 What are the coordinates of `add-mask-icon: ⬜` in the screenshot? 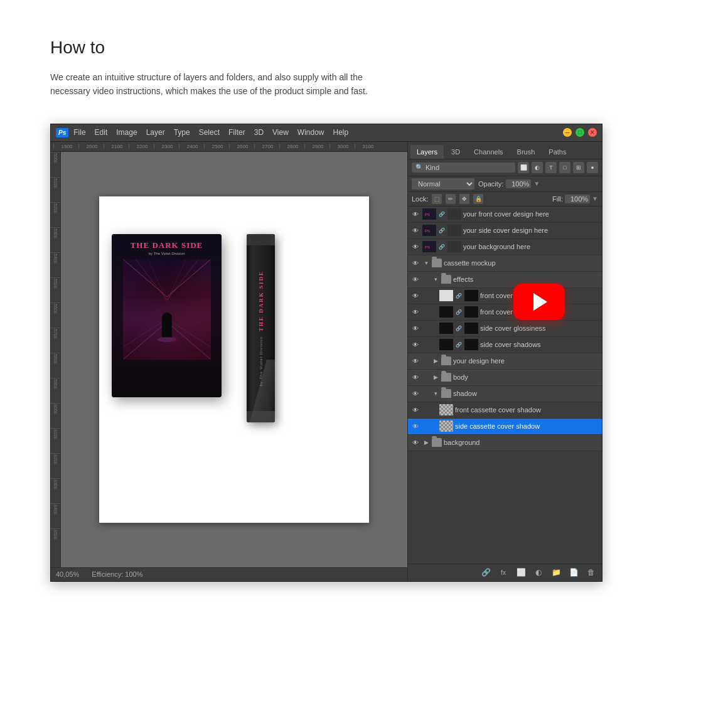 It's located at (521, 572).